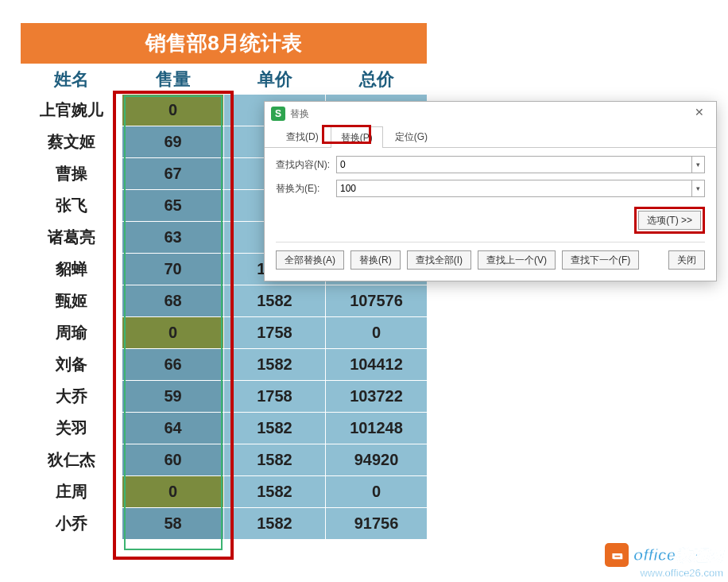  What do you see at coordinates (173, 270) in the screenshot?
I see `cell-qty: 70` at bounding box center [173, 270].